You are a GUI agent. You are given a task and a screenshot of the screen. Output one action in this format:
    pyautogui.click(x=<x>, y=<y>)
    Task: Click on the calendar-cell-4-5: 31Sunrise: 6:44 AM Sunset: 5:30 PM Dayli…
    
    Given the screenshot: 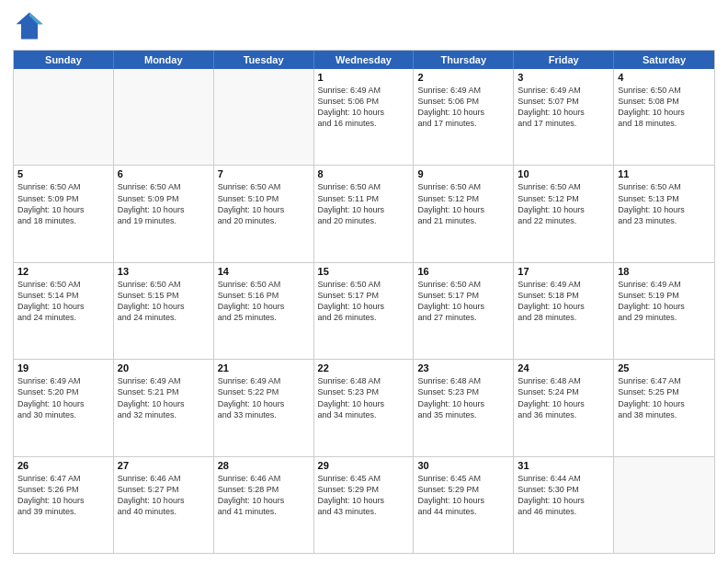 What is the action you would take?
    pyautogui.click(x=564, y=505)
    